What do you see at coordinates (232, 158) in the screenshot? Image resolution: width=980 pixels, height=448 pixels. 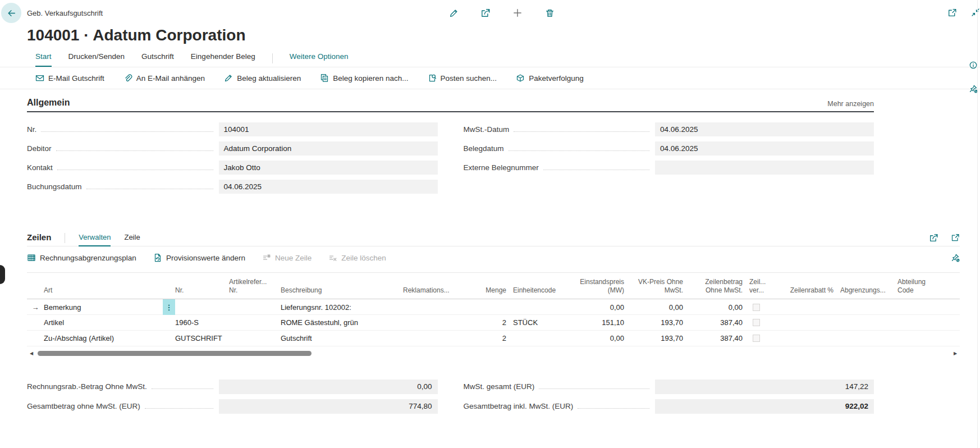 I see `general-left-column: Nr. 104001 Debitor Adatum Corporation Ko…` at bounding box center [232, 158].